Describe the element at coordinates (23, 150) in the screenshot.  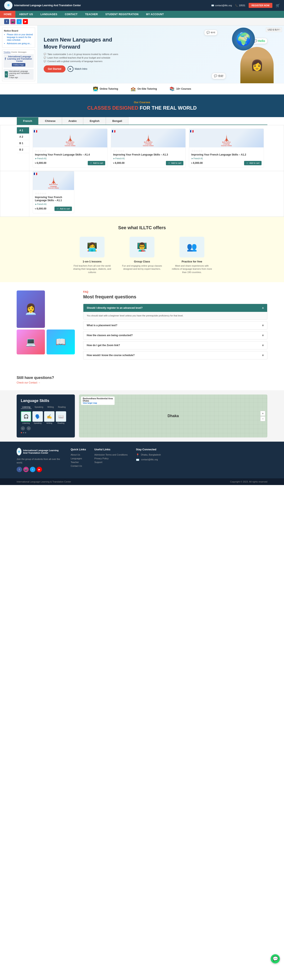
I see `level-b2: B 2` at that location.